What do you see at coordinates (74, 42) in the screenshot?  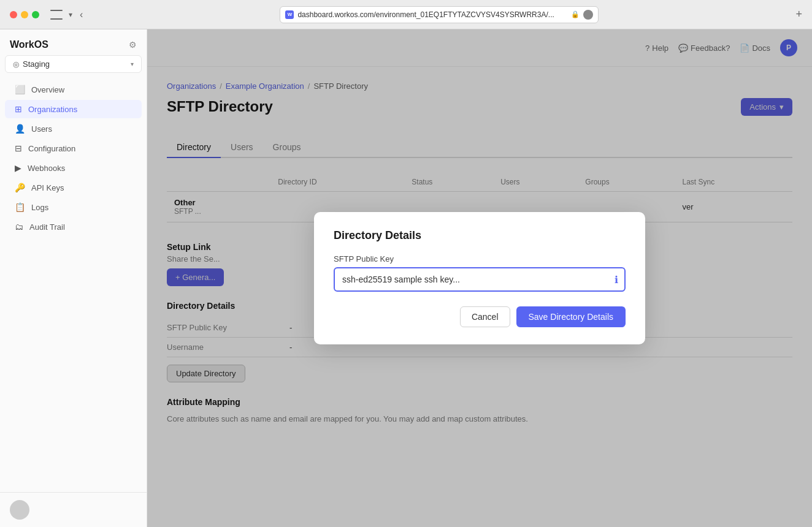 I see `sidebar-header: WorkOS ⚙` at bounding box center [74, 42].